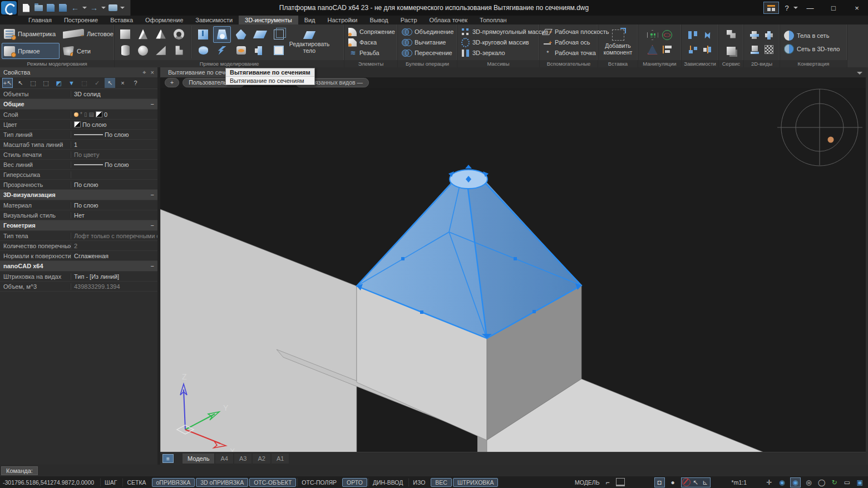 This screenshot has height=488, width=868. I want to click on undo-icon: ←, so click(75, 8).